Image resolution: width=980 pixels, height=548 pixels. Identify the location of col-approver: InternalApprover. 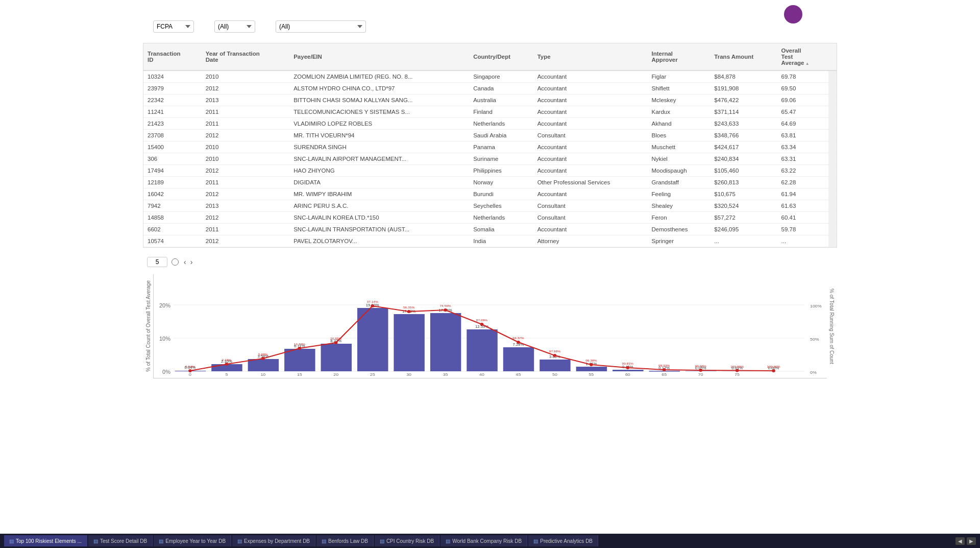
(679, 57).